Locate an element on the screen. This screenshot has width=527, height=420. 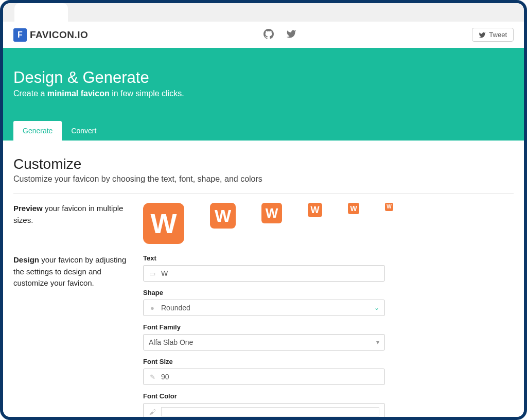
hero-title: Design & Generate is located at coordinates (264, 78).